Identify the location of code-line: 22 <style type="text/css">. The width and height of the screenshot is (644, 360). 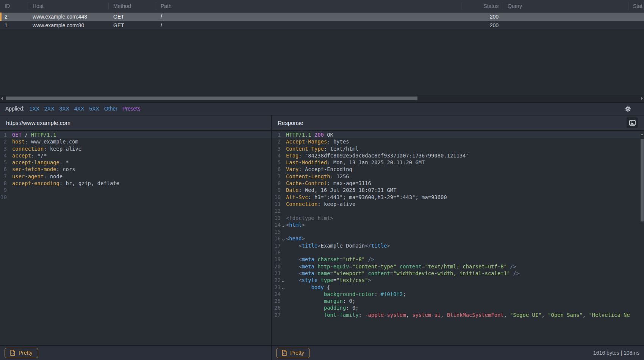
(458, 280).